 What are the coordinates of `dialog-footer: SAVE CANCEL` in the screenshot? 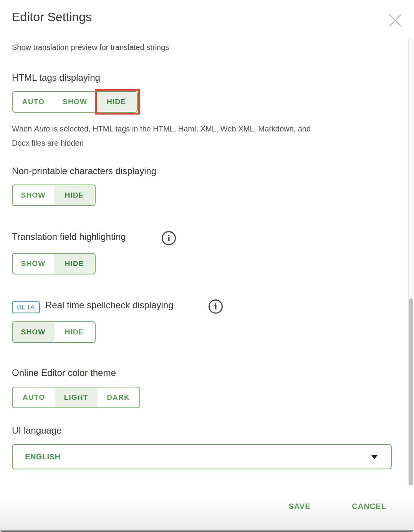 It's located at (207, 509).